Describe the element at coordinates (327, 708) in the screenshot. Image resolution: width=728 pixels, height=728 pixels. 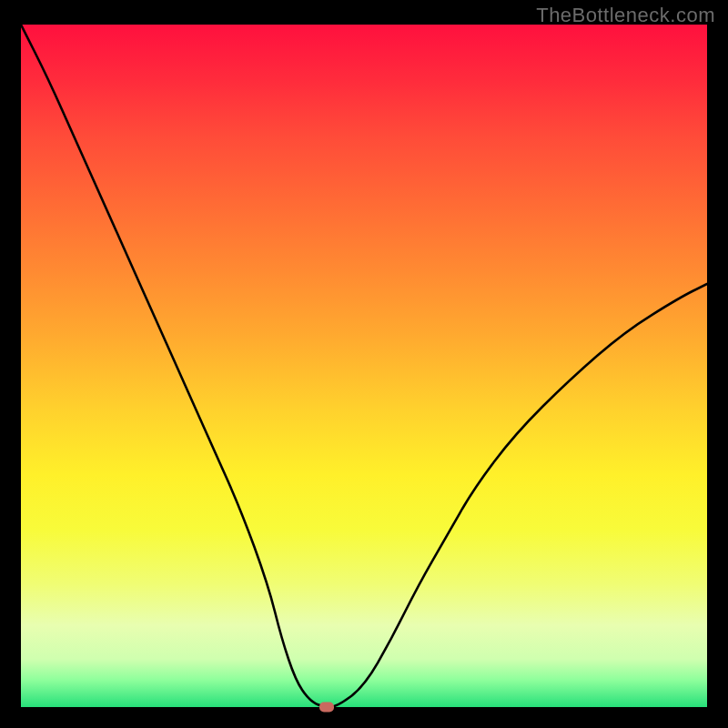
I see `bottleneck-marker` at that location.